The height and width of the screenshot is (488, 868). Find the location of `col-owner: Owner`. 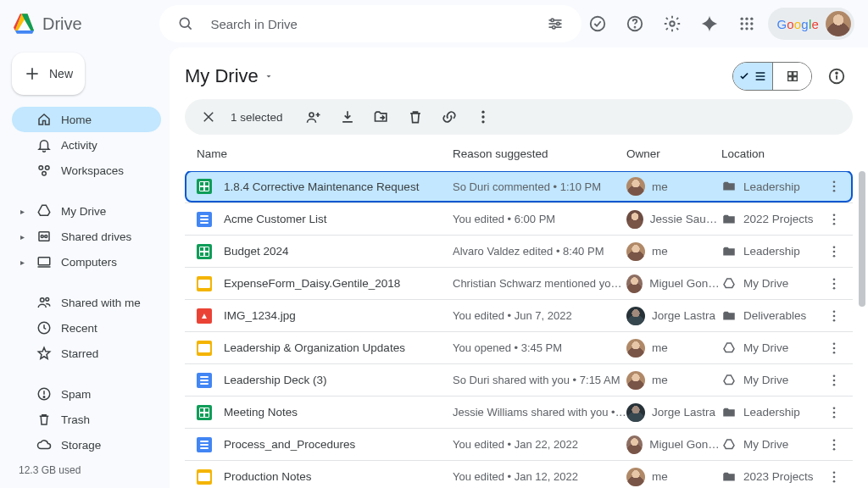

col-owner: Owner is located at coordinates (674, 154).